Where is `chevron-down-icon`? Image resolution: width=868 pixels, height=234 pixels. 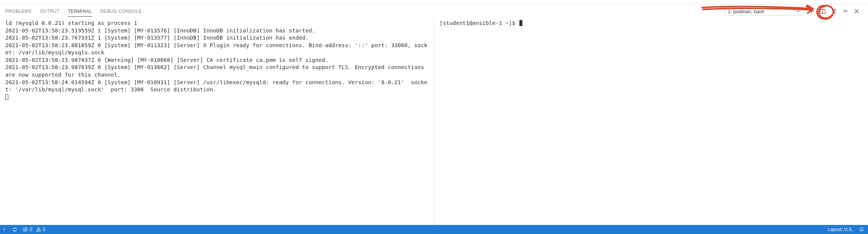
chevron-down-icon is located at coordinates (798, 11).